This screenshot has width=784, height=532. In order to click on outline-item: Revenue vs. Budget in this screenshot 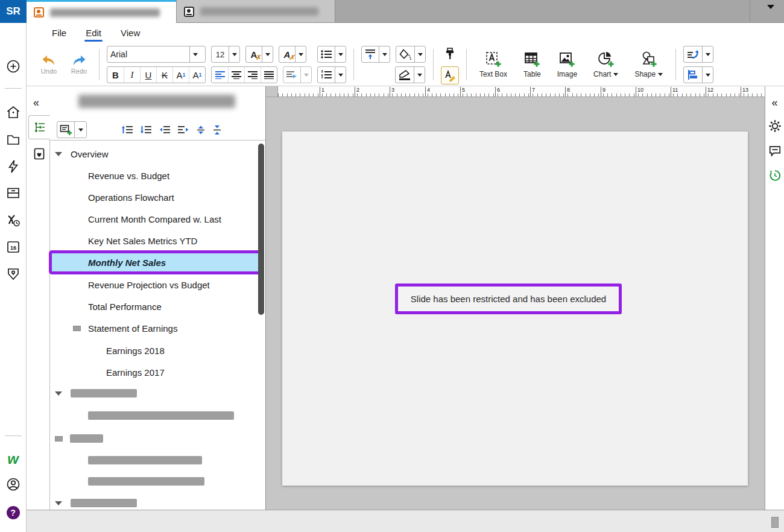, I will do `click(153, 176)`.